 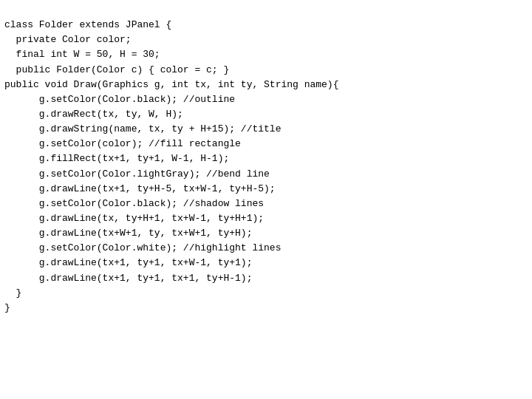 What do you see at coordinates (266, 85) in the screenshot?
I see `code-line: public void Draw(Graphics g, int tx, int…` at bounding box center [266, 85].